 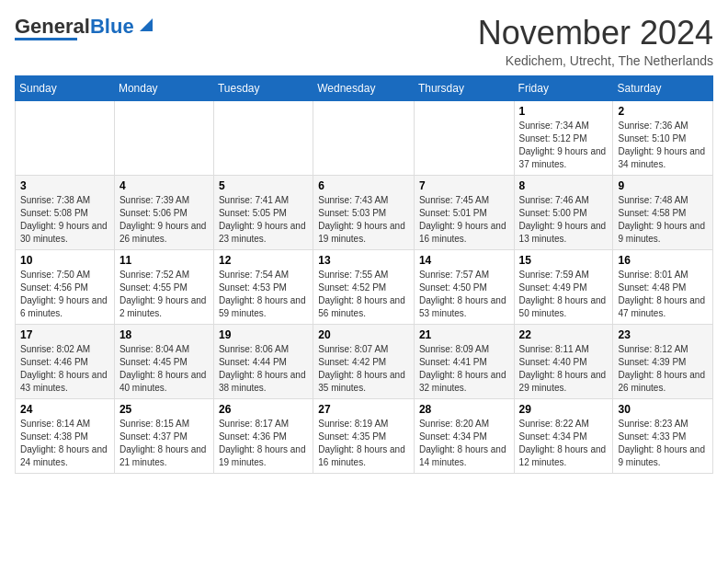 I want to click on calendar-cell: 17Sunrise: 8:02 AM Sunset: 4:46 PM Dayli…, so click(x=65, y=361).